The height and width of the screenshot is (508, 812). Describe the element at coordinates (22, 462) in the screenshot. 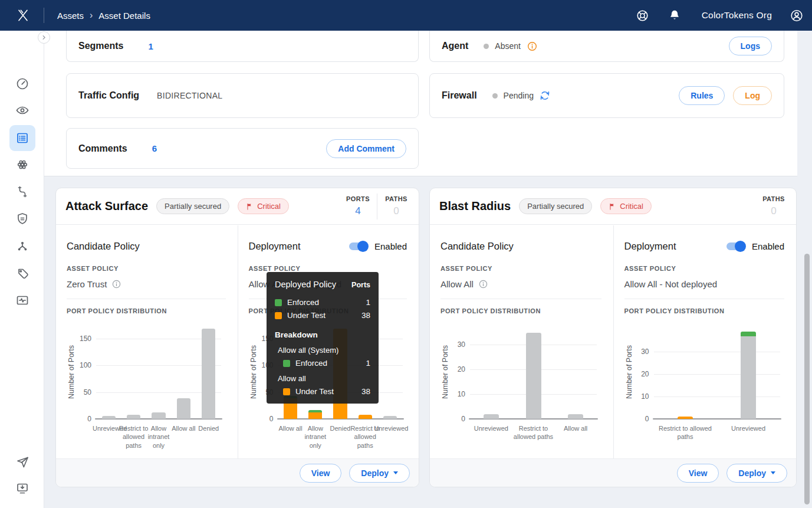

I see `sidebar-item-launch` at that location.